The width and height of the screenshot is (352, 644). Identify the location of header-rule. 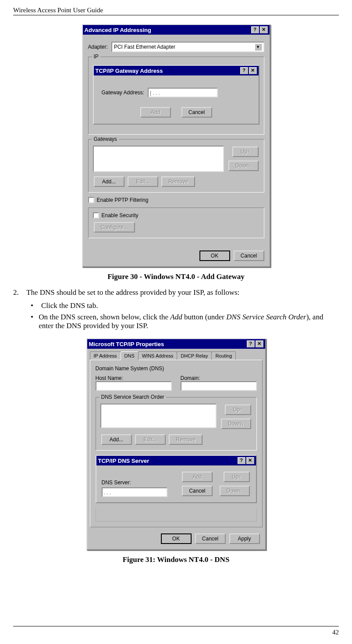
(176, 15).